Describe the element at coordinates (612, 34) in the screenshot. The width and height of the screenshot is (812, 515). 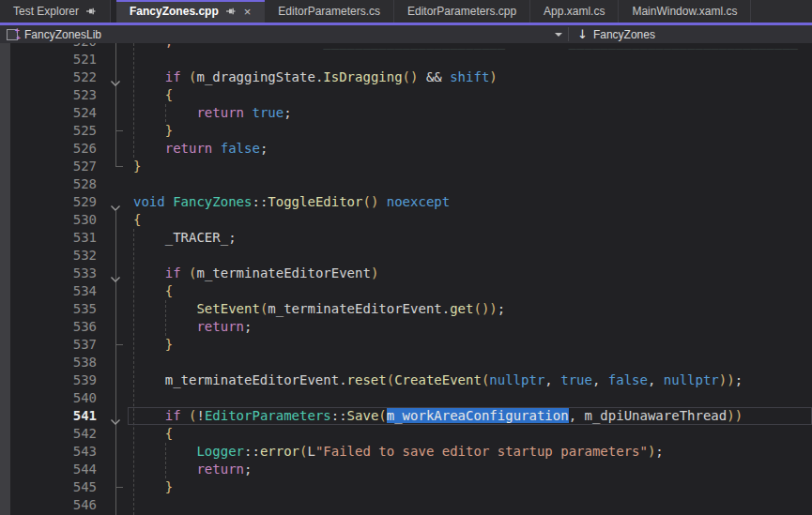
I see `scope-dropdown: ↓ FancyZones` at that location.